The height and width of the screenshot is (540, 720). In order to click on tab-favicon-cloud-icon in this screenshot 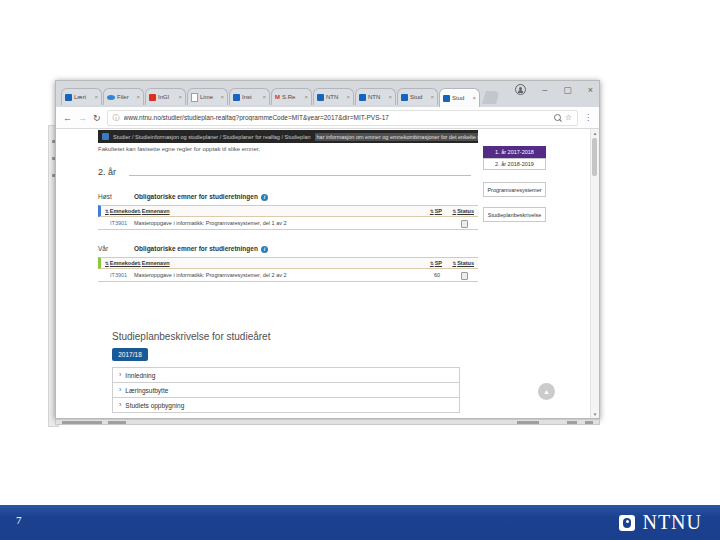, I will do `click(111, 98)`.